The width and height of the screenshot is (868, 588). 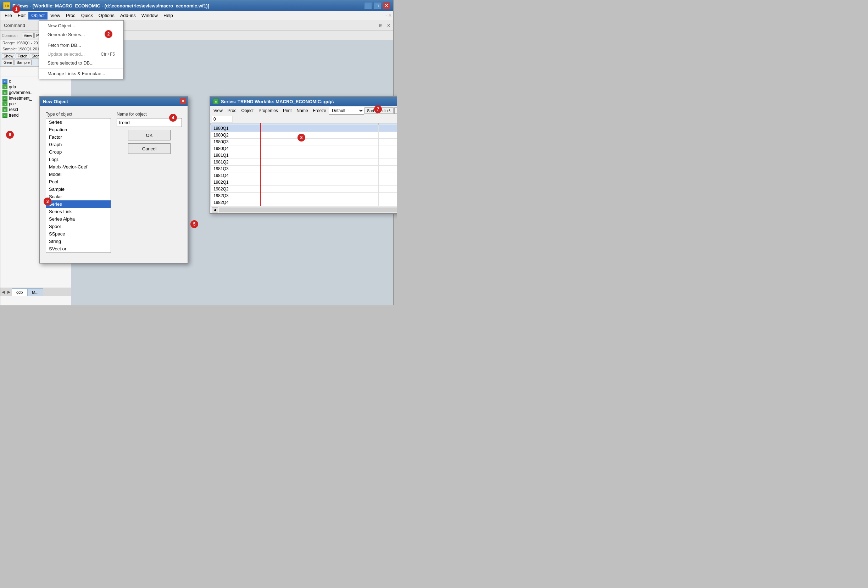 I want to click on type-logl: LogL, so click(x=78, y=160).